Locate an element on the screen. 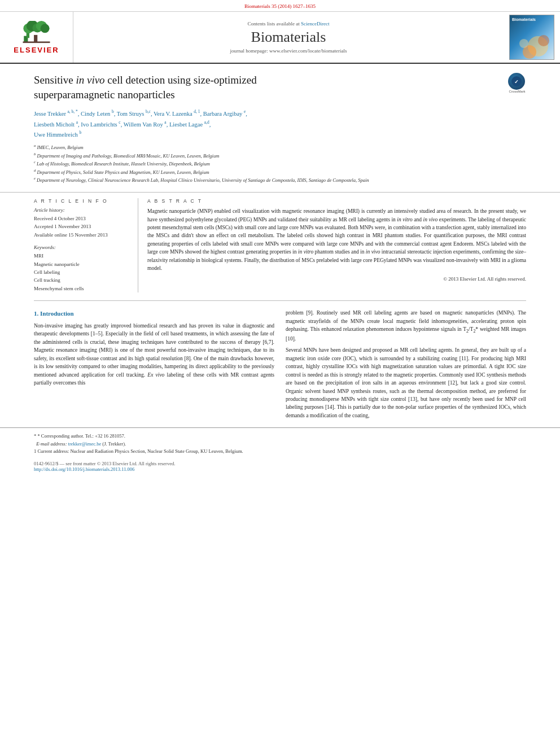  article-history-label: Article history: is located at coordinates (82, 210).